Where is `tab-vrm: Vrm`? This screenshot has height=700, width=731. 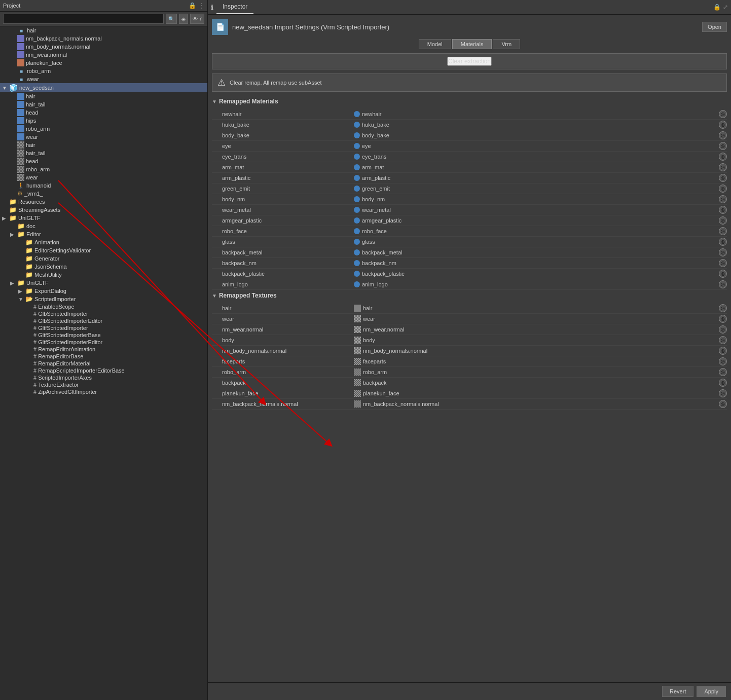
tab-vrm: Vrm is located at coordinates (506, 44).